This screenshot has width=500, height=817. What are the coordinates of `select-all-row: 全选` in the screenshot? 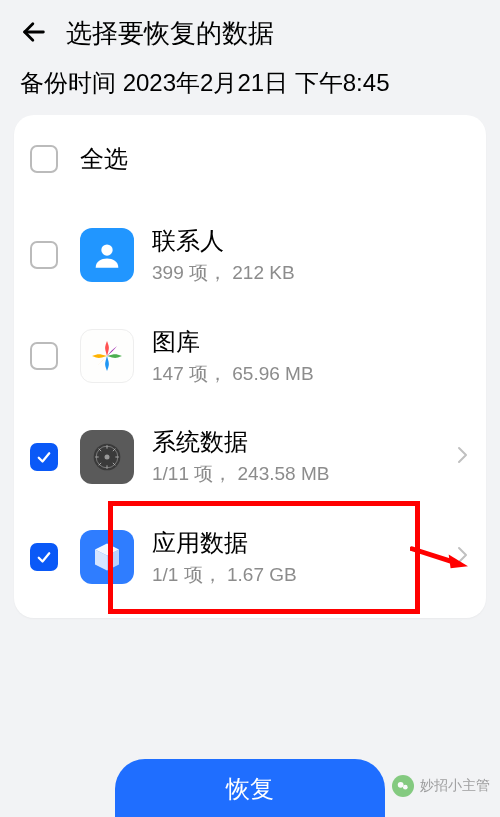 It's located at (250, 165).